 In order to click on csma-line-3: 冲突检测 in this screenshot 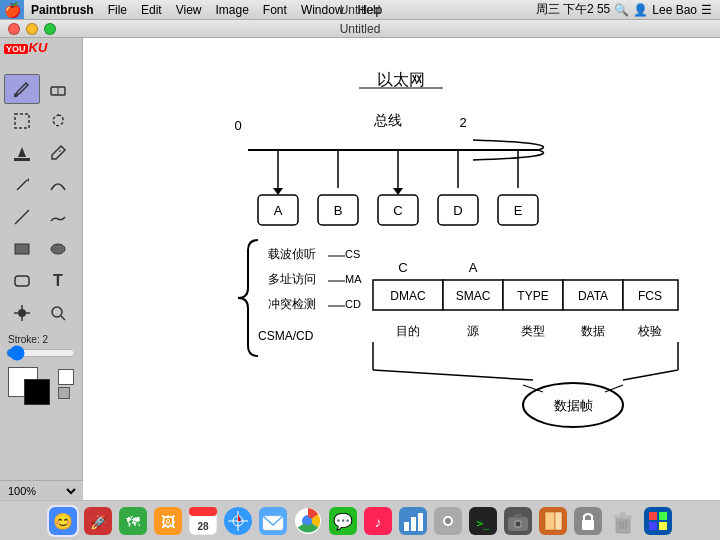, I will do `click(292, 304)`.